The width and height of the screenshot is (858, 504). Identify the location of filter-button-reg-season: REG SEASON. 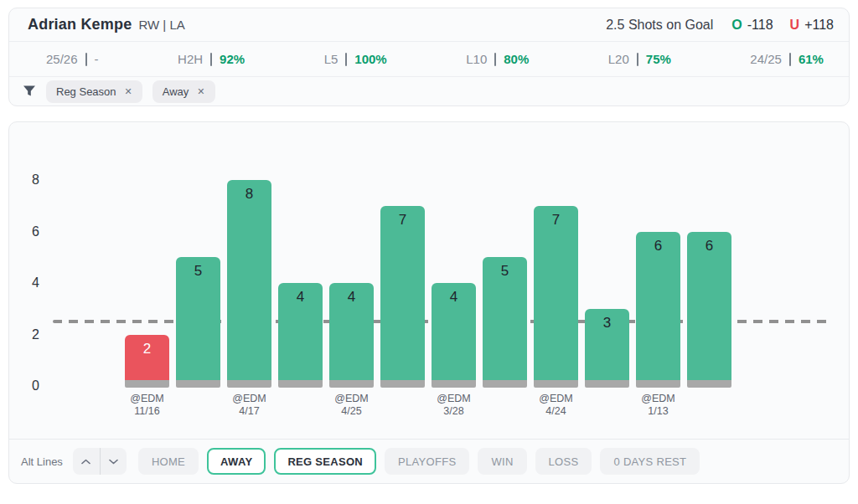
(325, 461).